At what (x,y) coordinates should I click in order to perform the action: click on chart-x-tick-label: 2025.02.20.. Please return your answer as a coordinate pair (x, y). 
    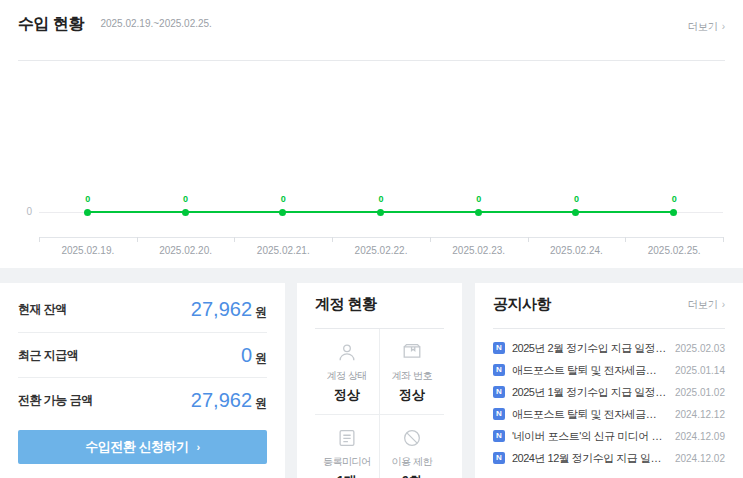
    Looking at the image, I should click on (186, 250).